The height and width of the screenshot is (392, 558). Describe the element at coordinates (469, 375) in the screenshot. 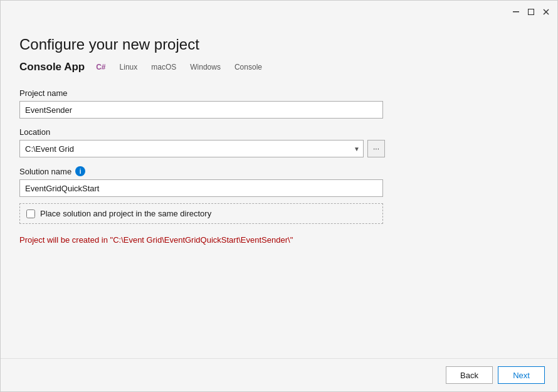

I see `back-button: Back` at that location.